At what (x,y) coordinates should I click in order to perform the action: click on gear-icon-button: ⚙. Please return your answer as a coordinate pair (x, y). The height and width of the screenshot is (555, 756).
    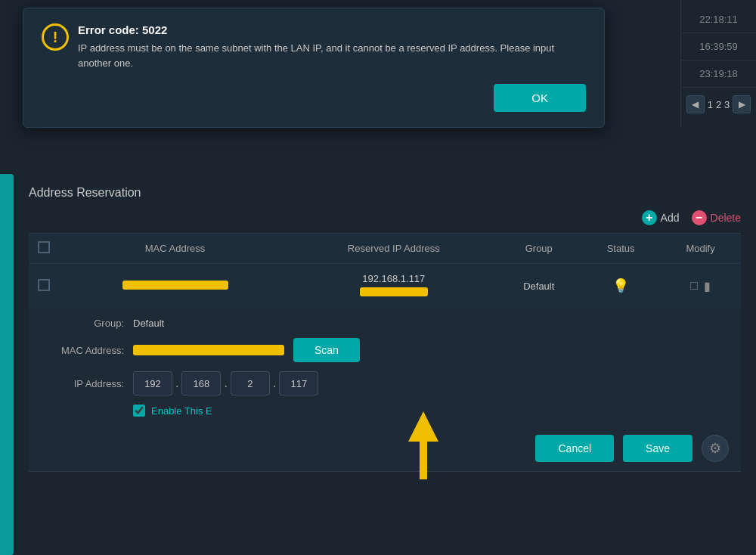
    Looking at the image, I should click on (715, 448).